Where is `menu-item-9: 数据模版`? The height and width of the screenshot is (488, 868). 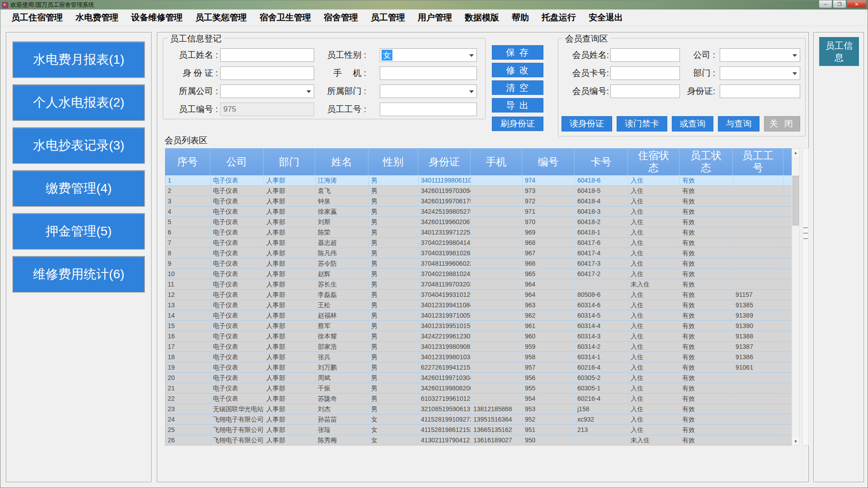
menu-item-9: 数据模版 is located at coordinates (482, 18).